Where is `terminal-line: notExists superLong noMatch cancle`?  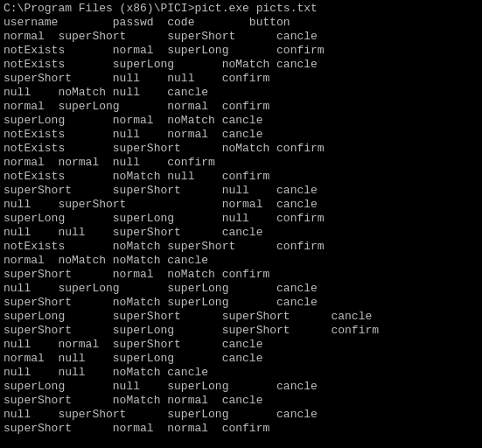
terminal-line: notExists superLong noMatch cancle is located at coordinates (241, 65).